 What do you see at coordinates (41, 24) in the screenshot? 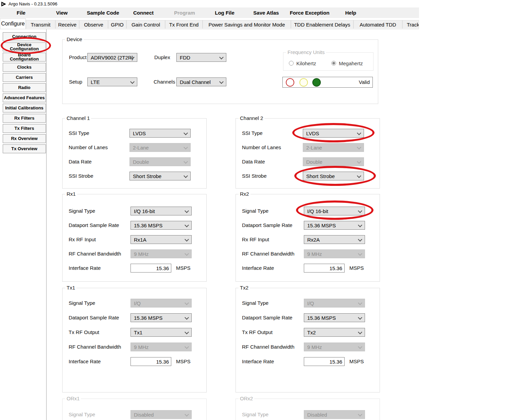
I see `tab-transmit: Transmit` at bounding box center [41, 24].